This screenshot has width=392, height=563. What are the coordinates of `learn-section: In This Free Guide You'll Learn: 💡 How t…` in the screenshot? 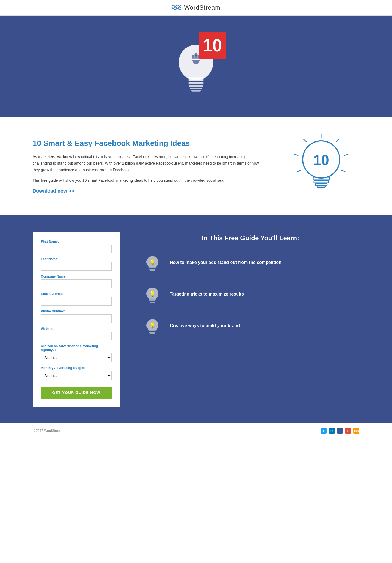 It's located at (250, 289).